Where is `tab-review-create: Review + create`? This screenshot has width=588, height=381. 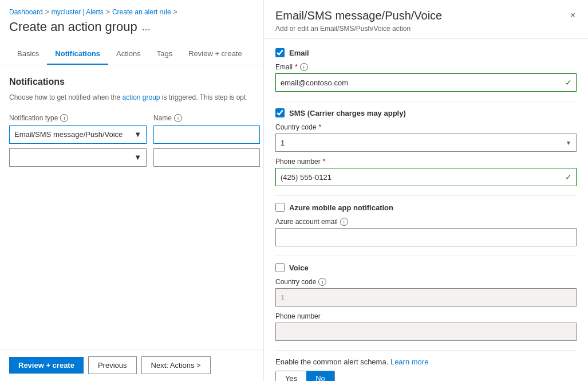
tab-review-create: Review + create is located at coordinates (215, 54).